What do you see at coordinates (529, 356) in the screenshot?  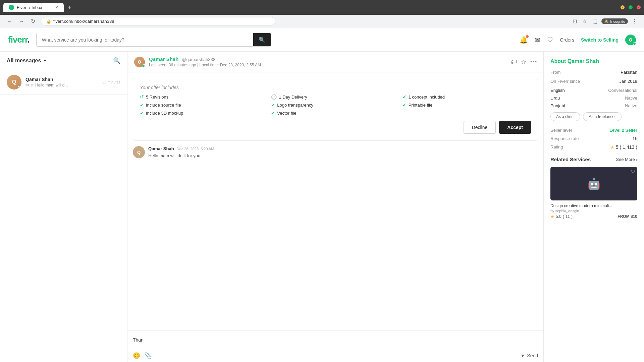 I see `send-button: ▼ Send` at bounding box center [529, 356].